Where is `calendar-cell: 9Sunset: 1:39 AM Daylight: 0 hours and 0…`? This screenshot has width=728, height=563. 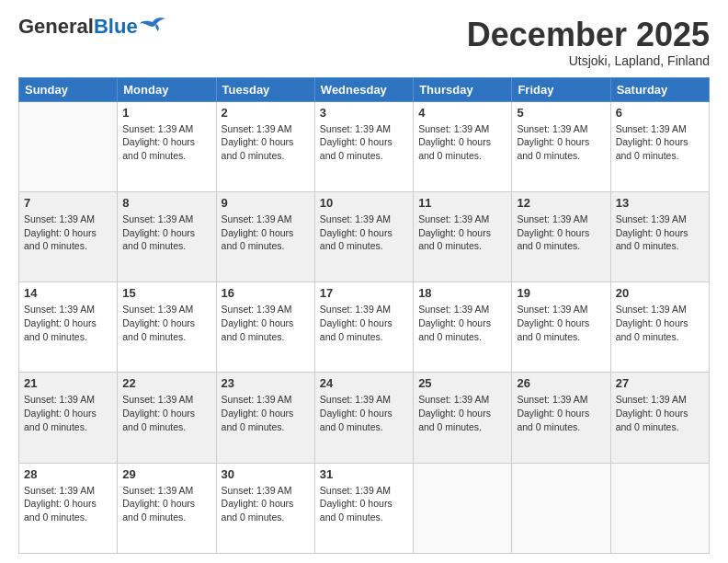
calendar-cell: 9Sunset: 1:39 AM Daylight: 0 hours and 0… is located at coordinates (265, 236).